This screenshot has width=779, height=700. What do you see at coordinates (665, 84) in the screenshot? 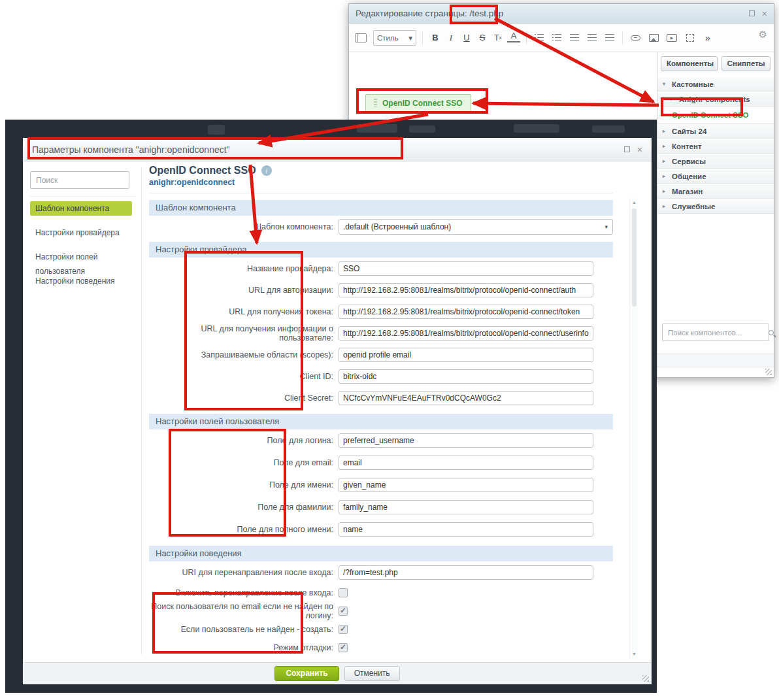
I see `chevron-expanded-icon: ▾` at bounding box center [665, 84].